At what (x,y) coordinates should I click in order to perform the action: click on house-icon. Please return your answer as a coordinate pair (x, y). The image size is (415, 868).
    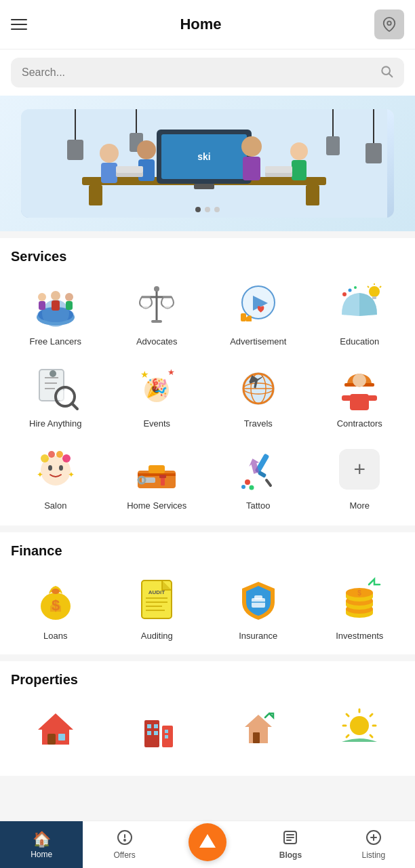
    Looking at the image, I should click on (56, 728).